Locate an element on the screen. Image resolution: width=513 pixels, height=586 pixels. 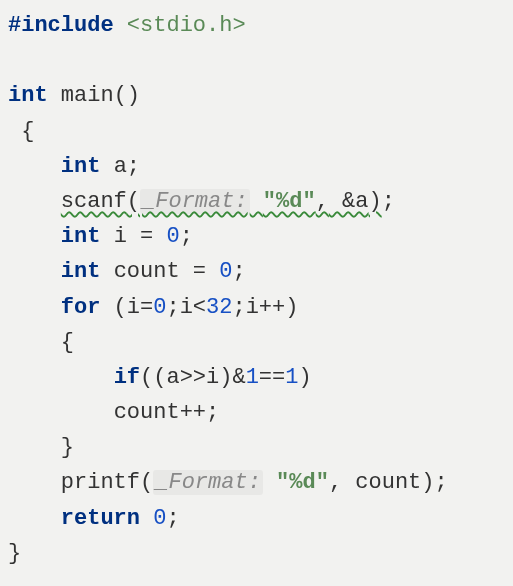
line-if: if((a>>i)&1==1) is located at coordinates (256, 378).